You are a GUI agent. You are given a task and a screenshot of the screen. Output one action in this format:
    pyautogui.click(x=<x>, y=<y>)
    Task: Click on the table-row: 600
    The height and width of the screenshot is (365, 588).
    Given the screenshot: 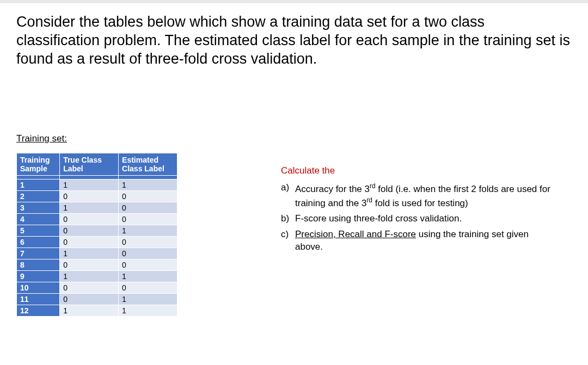 What is the action you would take?
    pyautogui.click(x=97, y=243)
    